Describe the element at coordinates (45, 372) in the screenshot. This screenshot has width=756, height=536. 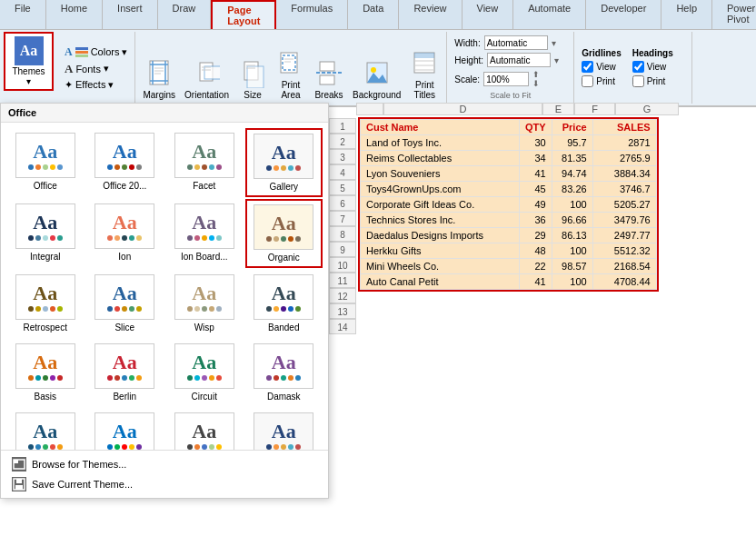
I see `theme-item-12: AaBasis` at that location.